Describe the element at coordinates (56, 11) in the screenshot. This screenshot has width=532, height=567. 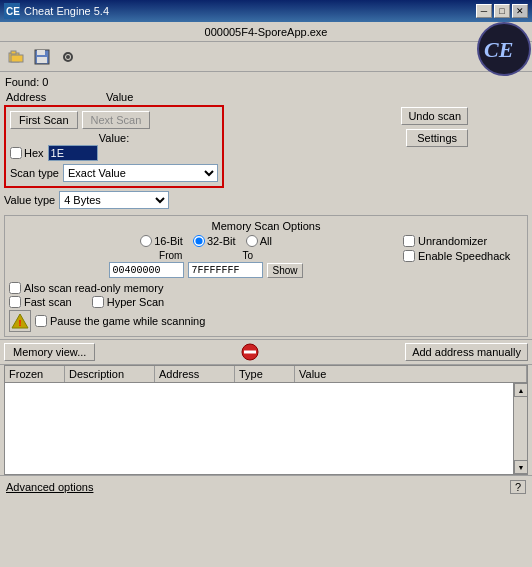
I see `title-bar-left: CE Cheat Engine 5.4` at that location.